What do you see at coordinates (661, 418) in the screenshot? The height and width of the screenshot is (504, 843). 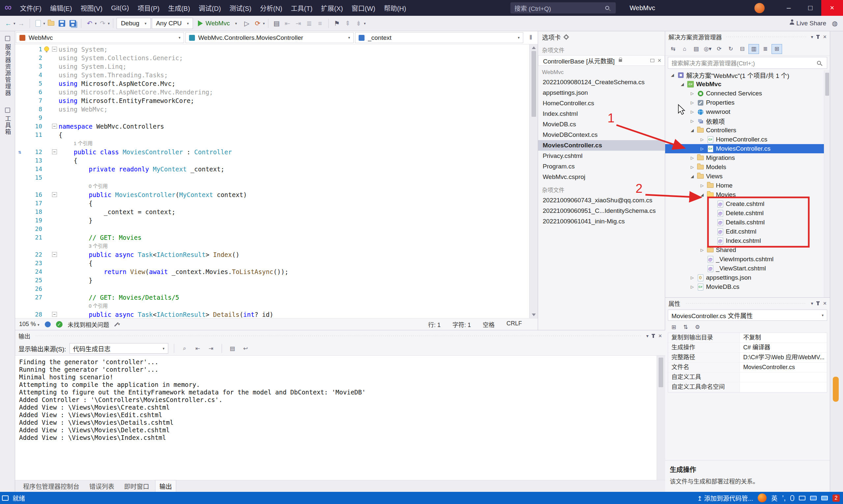 I see `output-scrollbar` at bounding box center [661, 418].